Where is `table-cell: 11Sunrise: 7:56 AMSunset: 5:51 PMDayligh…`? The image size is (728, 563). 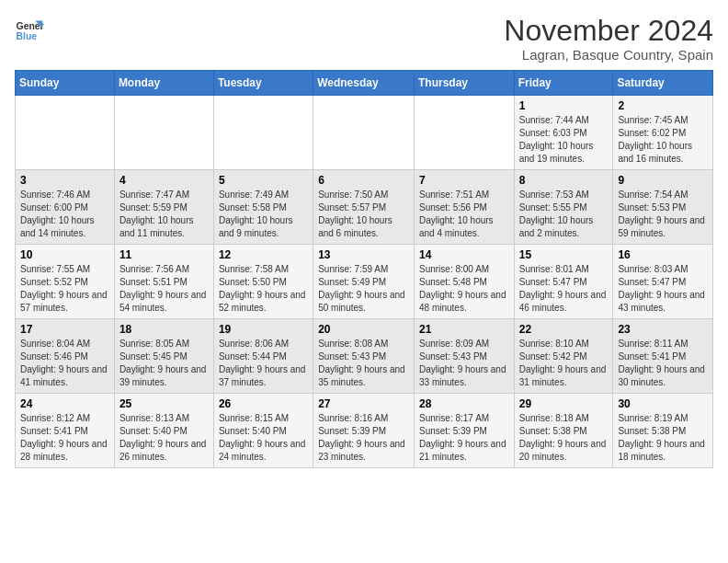
table-cell: 11Sunrise: 7:56 AMSunset: 5:51 PMDayligh… is located at coordinates (164, 282).